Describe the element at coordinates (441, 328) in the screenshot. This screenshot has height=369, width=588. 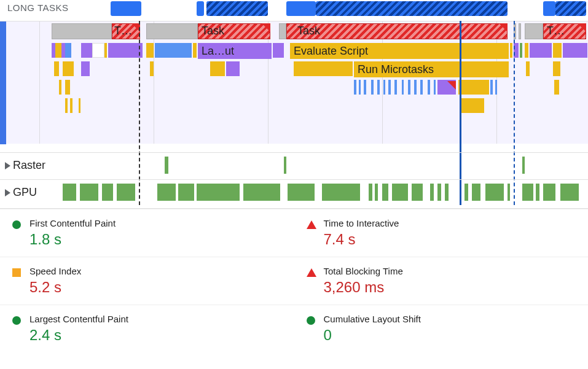
I see `metric-cls: Cumulative Layout Shift 0` at that location.